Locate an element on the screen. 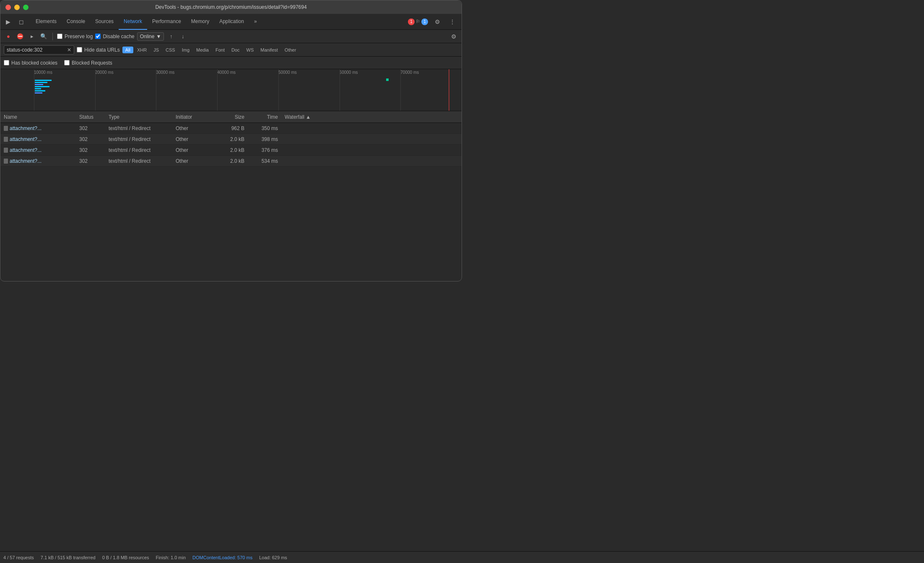 The height and width of the screenshot is (563, 924). title-bar: DevTools - bugs.chromium.org/p/chromium/… is located at coordinates (231, 7).